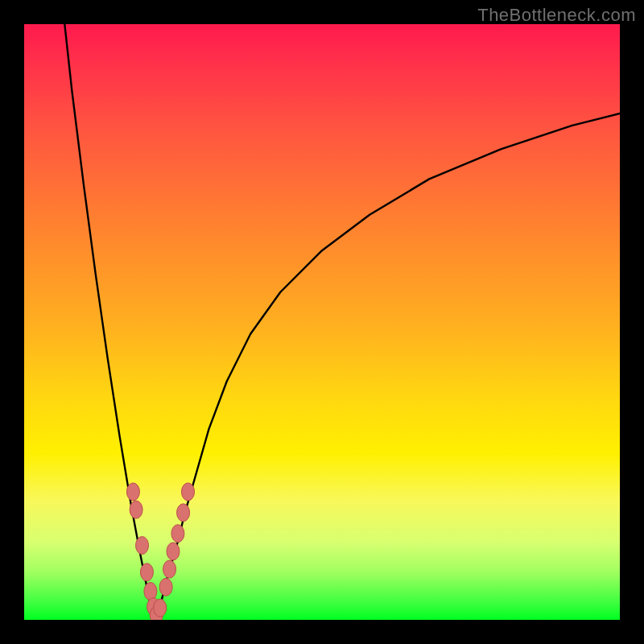  Describe the element at coordinates (160, 551) in the screenshot. I see `dots-group` at that location.